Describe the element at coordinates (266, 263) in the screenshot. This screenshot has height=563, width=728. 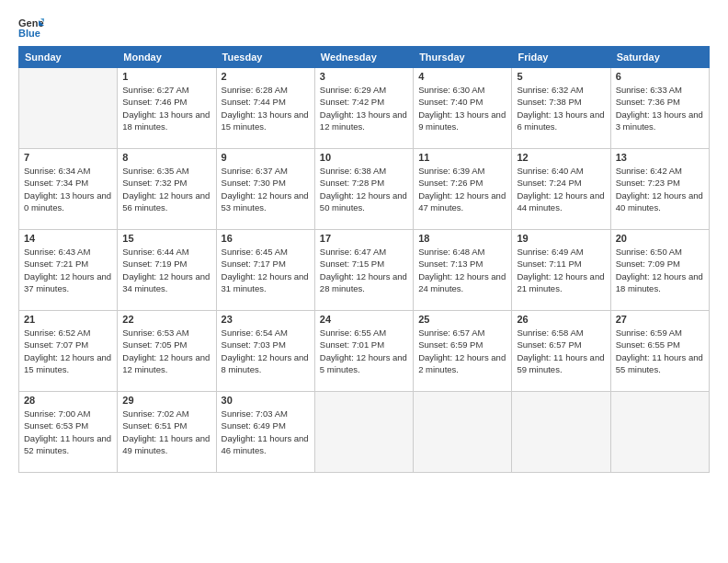
I see `sunset-text: Sunset: 7:17 PM` at that location.